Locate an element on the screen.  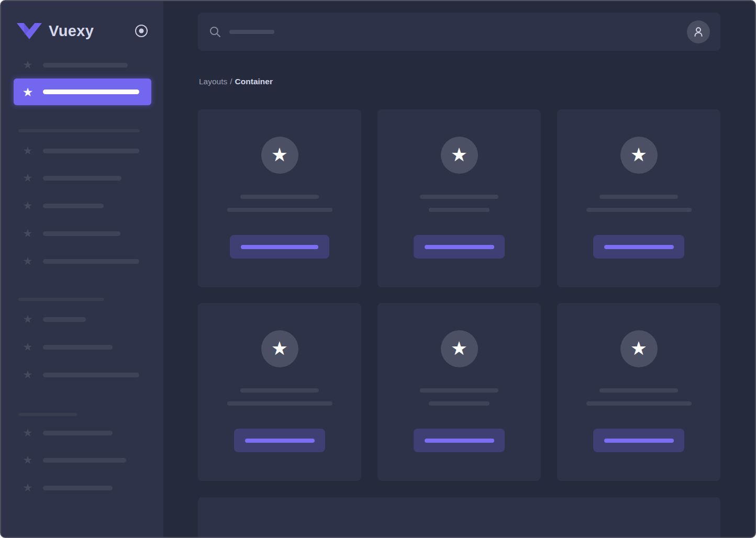
user-avatar is located at coordinates (698, 32).